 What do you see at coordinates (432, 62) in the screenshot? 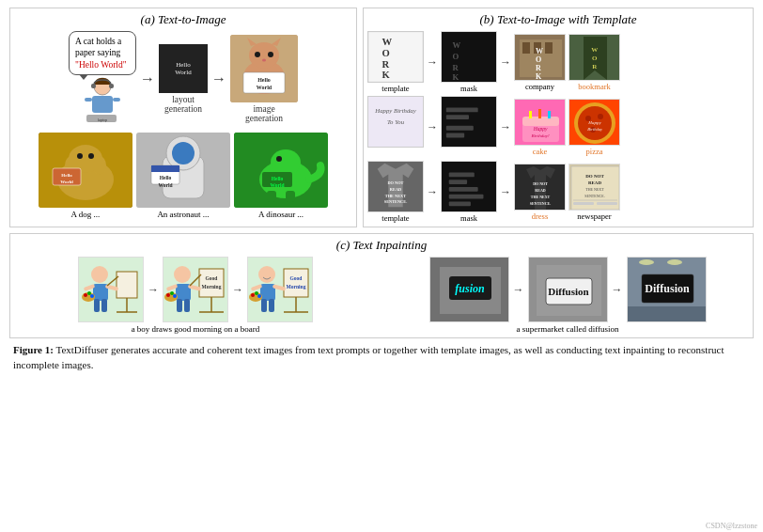
I see `arrow-b1: →` at bounding box center [432, 62].